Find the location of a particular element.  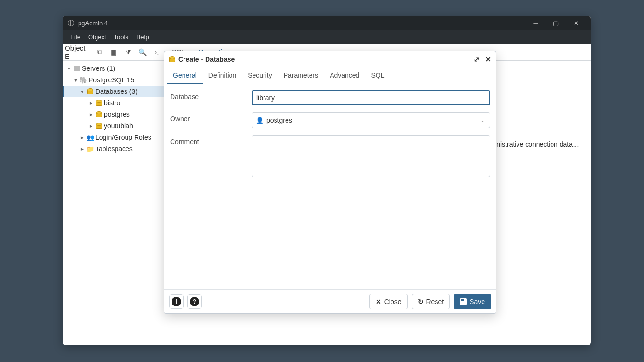

save-button: Save is located at coordinates (472, 302).